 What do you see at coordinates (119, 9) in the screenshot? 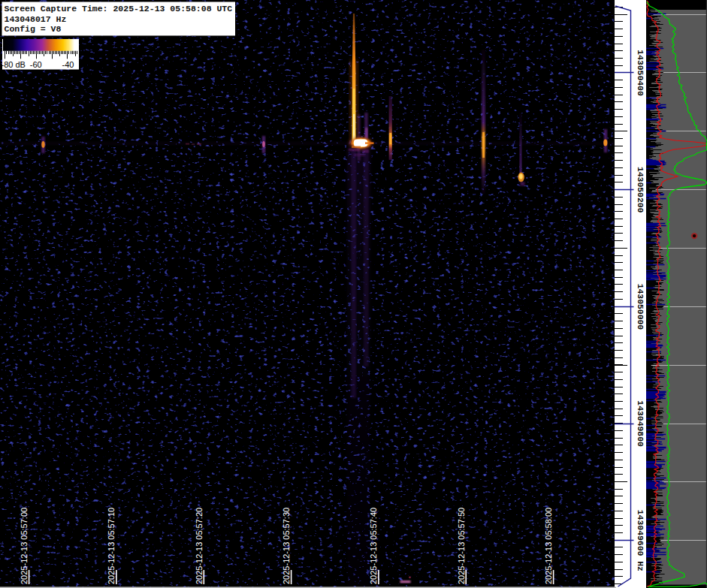
I see `svg-text:Screen Capture Time: 2025-12-1: Screen Capture Time: 2025-12-13 05:58:08…` at bounding box center [119, 9].